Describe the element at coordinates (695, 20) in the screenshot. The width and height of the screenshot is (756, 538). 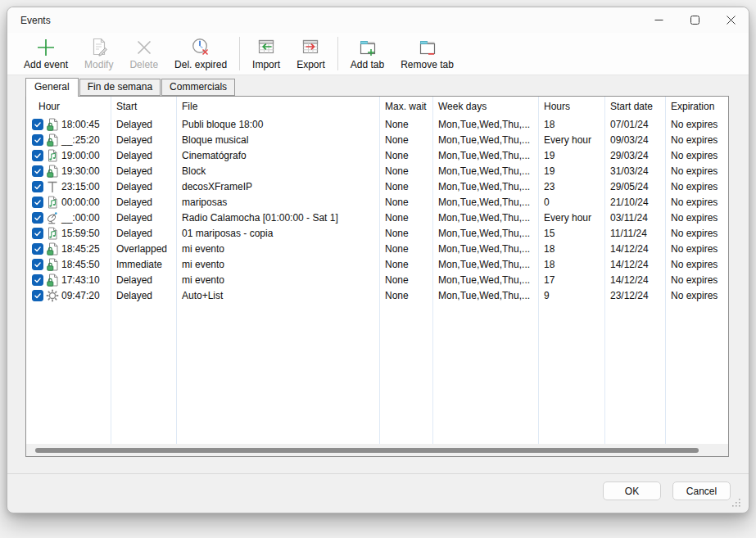
I see `window-controls` at that location.